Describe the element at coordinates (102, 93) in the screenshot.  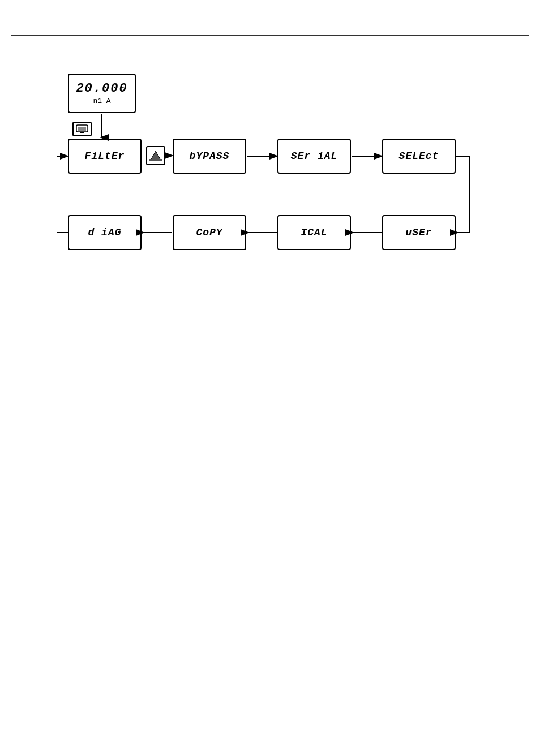
I see `value-display-box: 20.000 n1 A` at that location.